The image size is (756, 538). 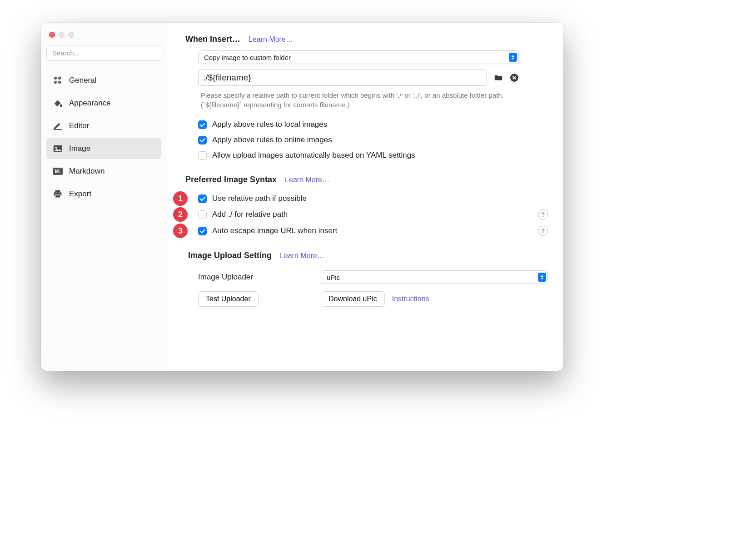 What do you see at coordinates (203, 125) in the screenshot?
I see `checkbox-apply-local` at bounding box center [203, 125].